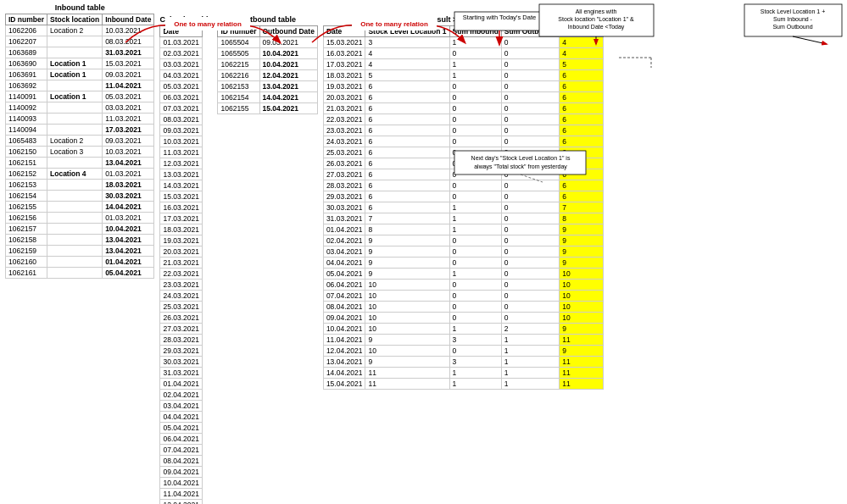  What do you see at coordinates (268, 42) in the screenshot?
I see `table-row: 106550409.03.2021` at bounding box center [268, 42].